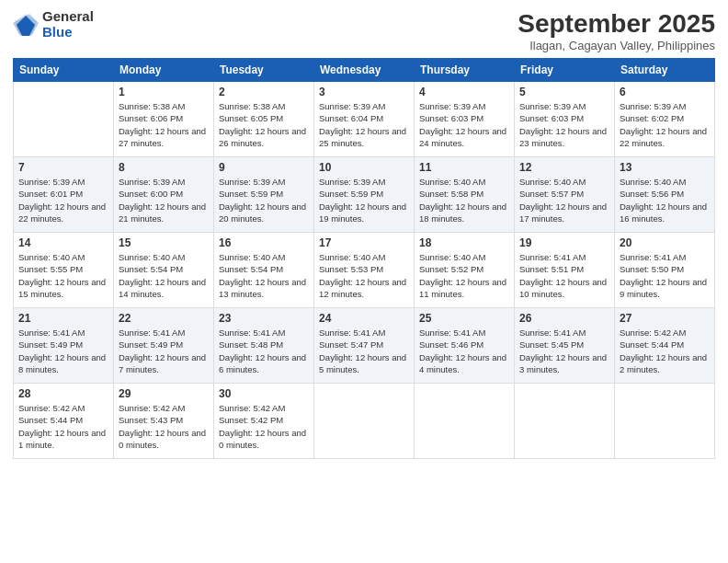 The image size is (728, 563). What do you see at coordinates (665, 243) in the screenshot?
I see `day-number: 20` at bounding box center [665, 243].